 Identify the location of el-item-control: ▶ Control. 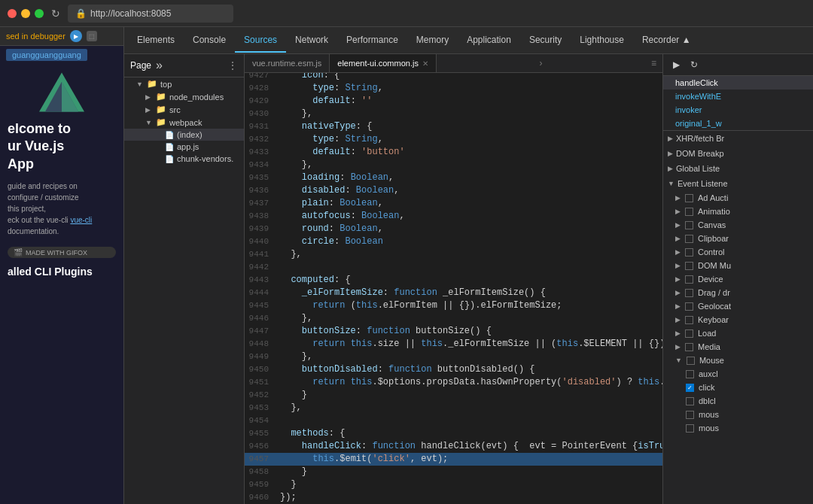
(738, 252).